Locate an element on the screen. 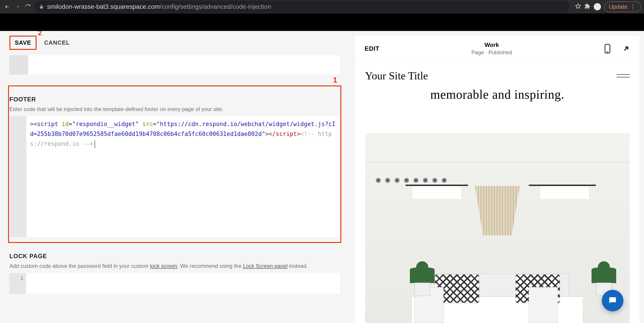 The height and width of the screenshot is (323, 644). code-text: < is located at coordinates (36, 124).